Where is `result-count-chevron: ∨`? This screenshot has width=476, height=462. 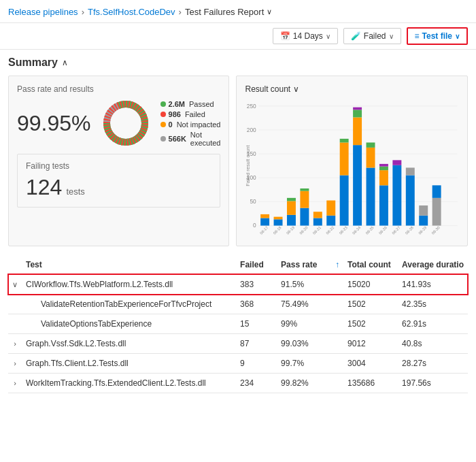
result-count-chevron: ∨ is located at coordinates (296, 89).